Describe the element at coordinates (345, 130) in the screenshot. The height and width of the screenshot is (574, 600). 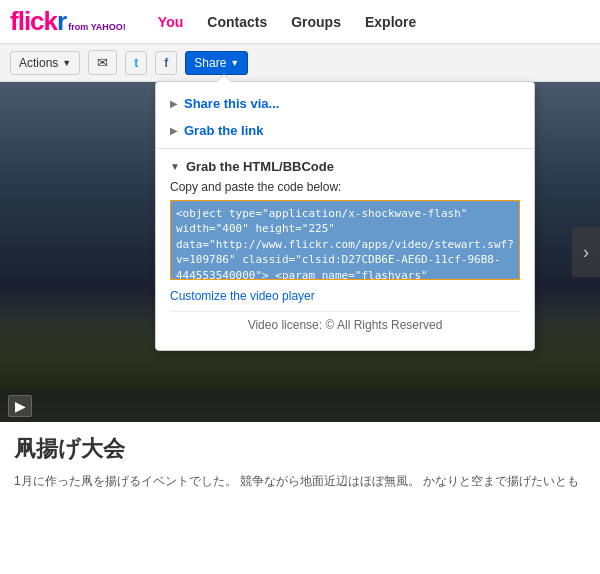
I see `grab-link-item: ▶ Grab the link` at that location.